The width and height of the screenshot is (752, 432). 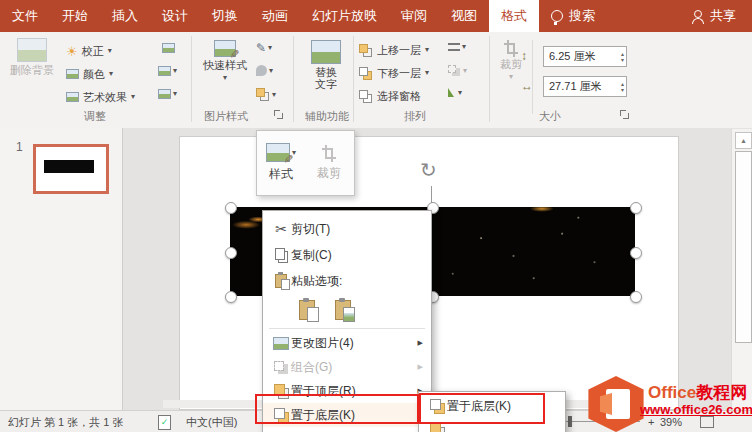 What do you see at coordinates (390, 96) in the screenshot?
I see `selection-pane-button: 选择窗格` at bounding box center [390, 96].